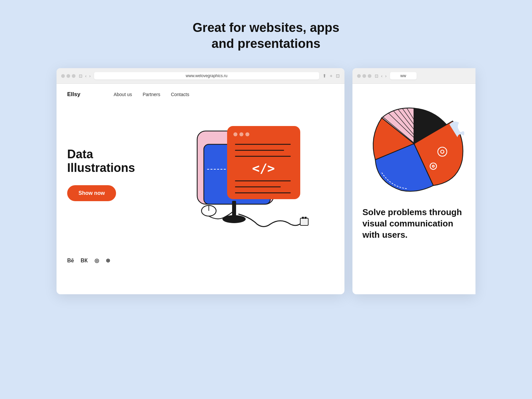 The width and height of the screenshot is (532, 399). I want to click on site-logo: Ellsy, so click(74, 94).